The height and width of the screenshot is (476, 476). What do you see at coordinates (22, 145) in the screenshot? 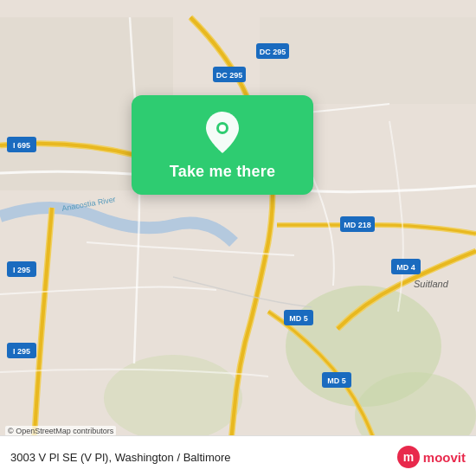
I see `svg-text: I 695` at bounding box center [22, 145].